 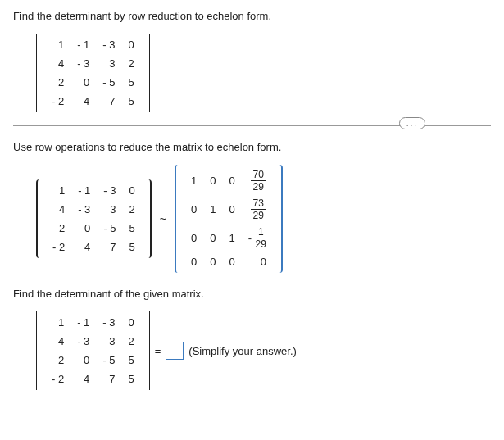 I want to click on cell: - 1 29, so click(x=257, y=238).